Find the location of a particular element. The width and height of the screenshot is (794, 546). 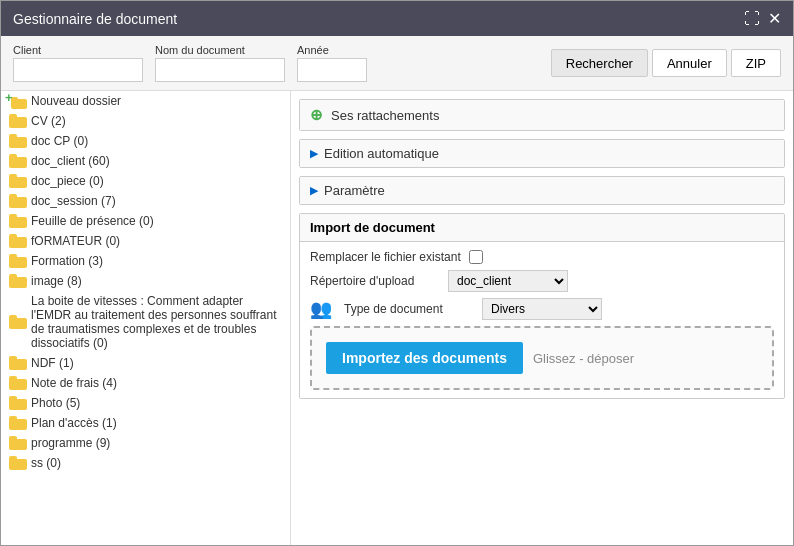

tree-item-note-frais: Note de frais (4) is located at coordinates (146, 383).